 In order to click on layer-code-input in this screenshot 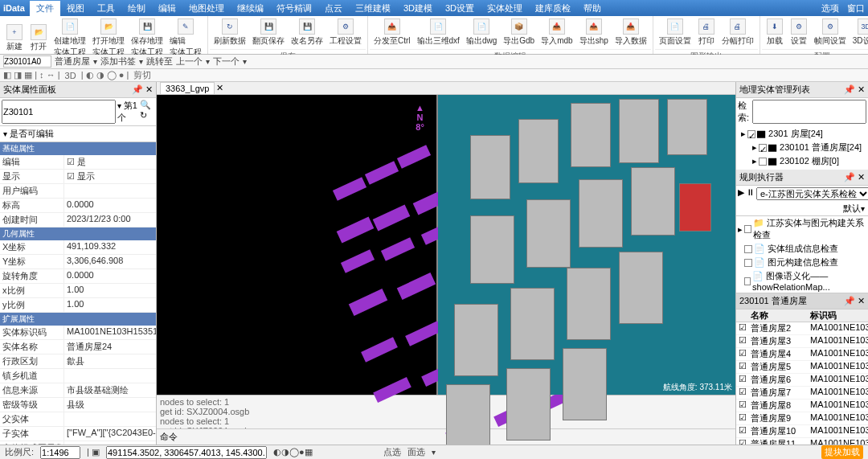, I will do `click(27, 61)`.